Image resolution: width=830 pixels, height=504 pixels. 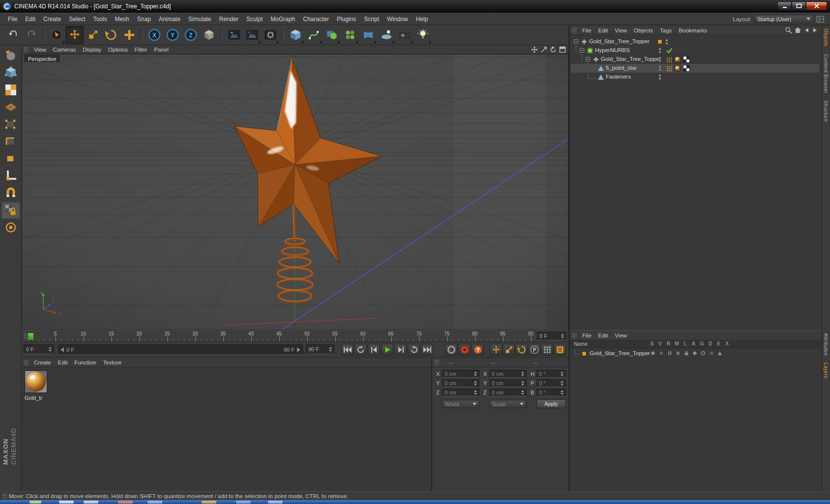 I want to click on toggle-view-button, so click(x=563, y=50).